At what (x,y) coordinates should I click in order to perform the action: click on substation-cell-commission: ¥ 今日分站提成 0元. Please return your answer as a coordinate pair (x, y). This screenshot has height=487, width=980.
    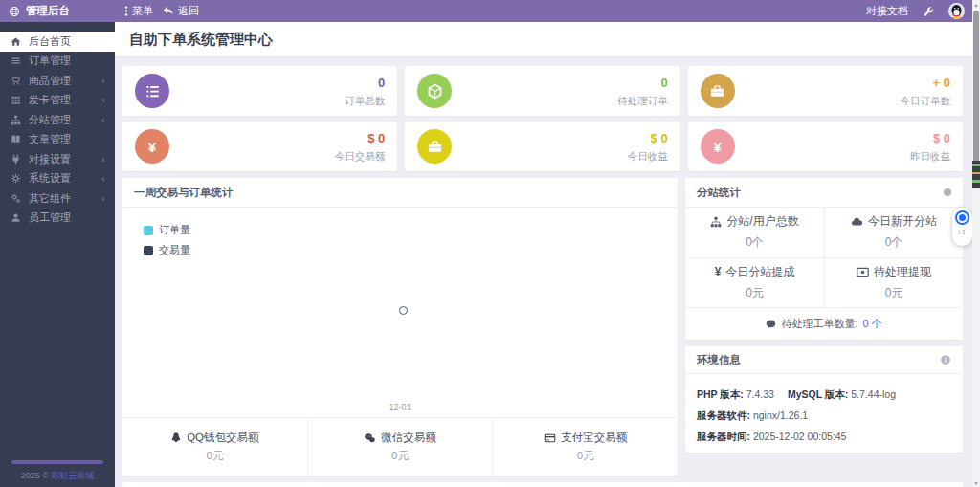
    Looking at the image, I should click on (754, 283).